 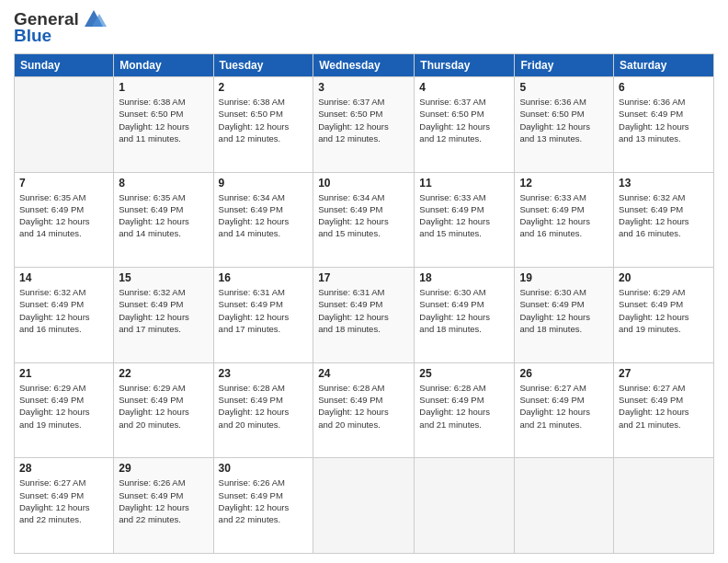 What do you see at coordinates (263, 506) in the screenshot?
I see `calendar-cell: 30Sunrise: 6:26 AMSunset: 6:49 PMDayligh…` at bounding box center [263, 506].